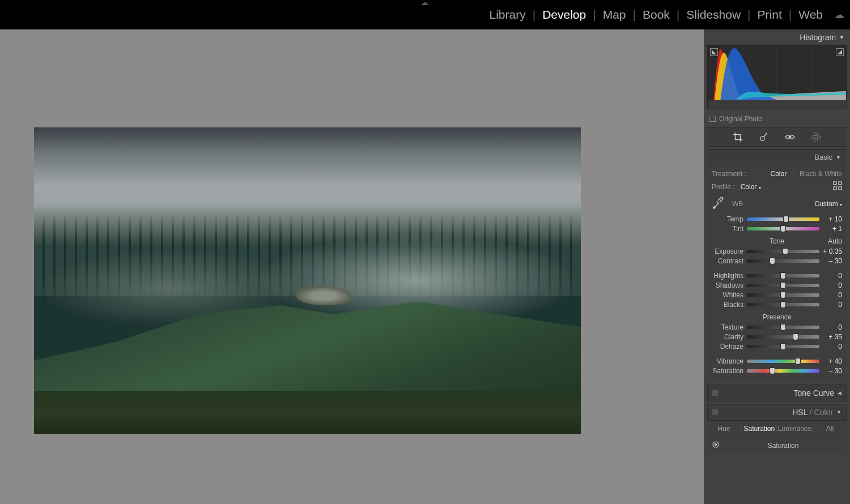 The height and width of the screenshot is (504, 850). Describe the element at coordinates (783, 295) in the screenshot. I see `whites-thumb` at that location.